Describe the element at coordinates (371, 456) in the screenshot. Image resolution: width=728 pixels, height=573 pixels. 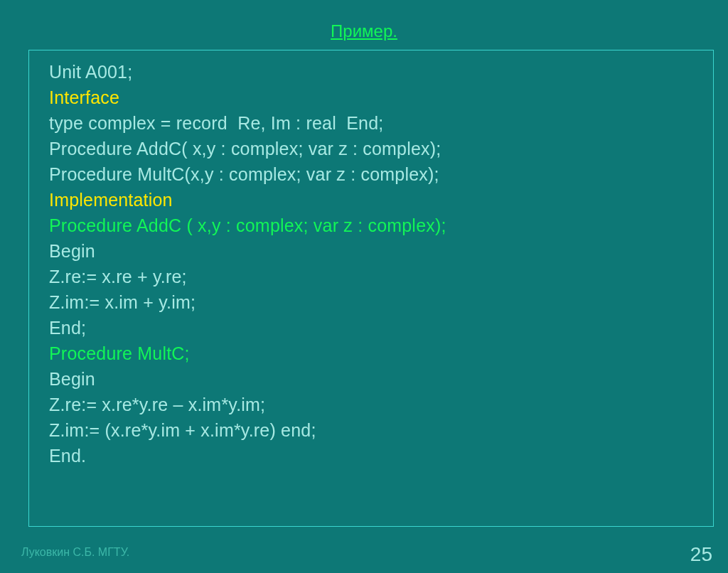
I see `code-line: End.` at that location.